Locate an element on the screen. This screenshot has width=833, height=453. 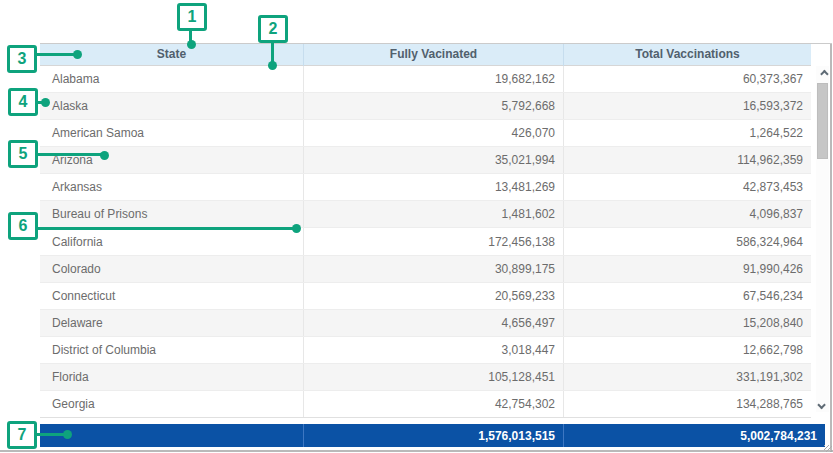
cell-state-arizona: Arizona is located at coordinates (172, 160).